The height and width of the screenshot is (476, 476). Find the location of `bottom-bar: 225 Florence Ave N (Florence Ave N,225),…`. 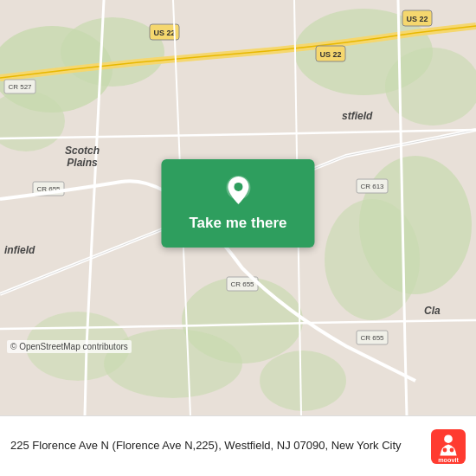

bottom-bar: 225 Florence Ave N (Florence Ave N,225),… is located at coordinates (238, 446).